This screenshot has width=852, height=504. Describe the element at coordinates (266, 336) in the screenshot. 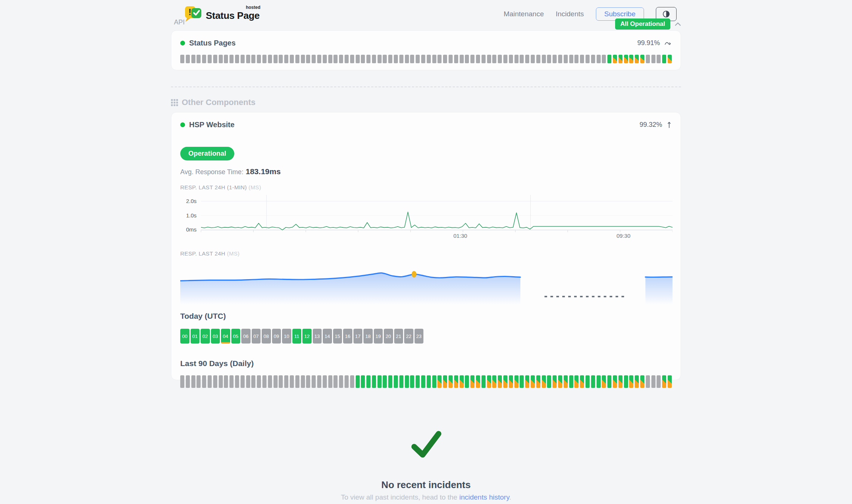

I see `hour-block-08: 08` at that location.